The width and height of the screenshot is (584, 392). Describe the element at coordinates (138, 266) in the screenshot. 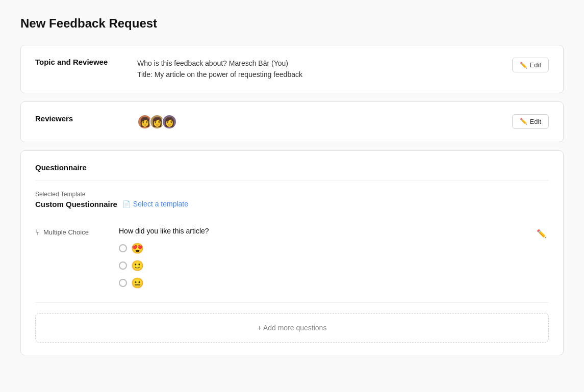

I see `choice-emoji-2: 🙂` at that location.